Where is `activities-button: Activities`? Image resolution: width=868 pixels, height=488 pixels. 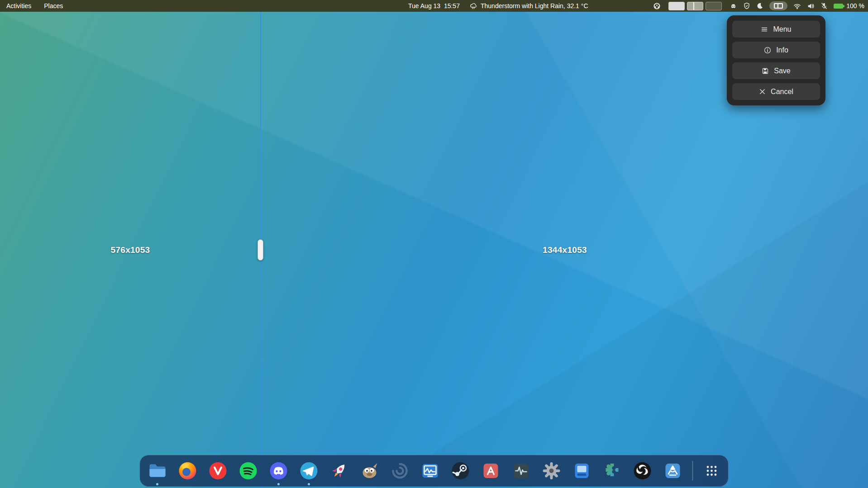 activities-button: Activities is located at coordinates (19, 6).